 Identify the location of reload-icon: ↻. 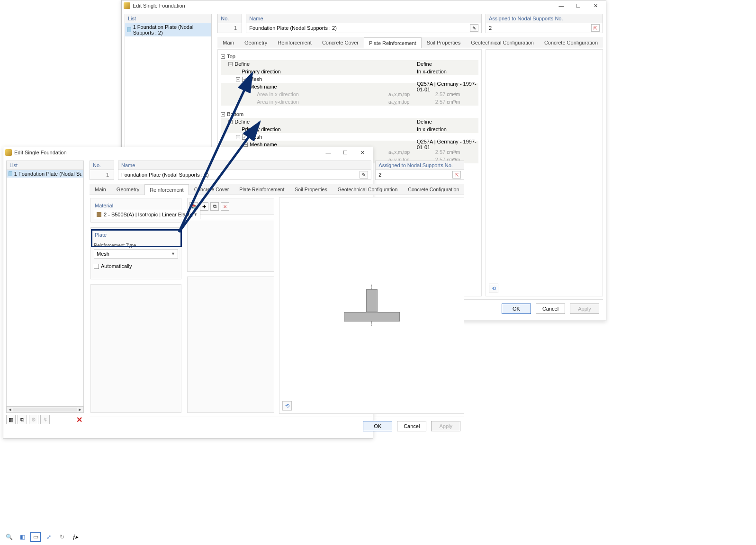
(62, 537).